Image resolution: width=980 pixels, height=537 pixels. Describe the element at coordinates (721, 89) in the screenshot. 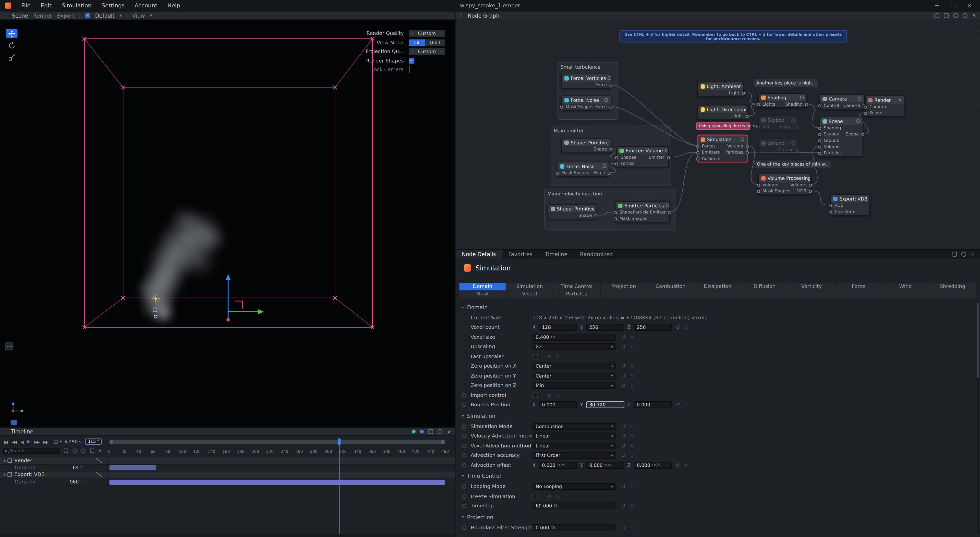

I see `node-light-ambient: Light: AmbientLight` at that location.